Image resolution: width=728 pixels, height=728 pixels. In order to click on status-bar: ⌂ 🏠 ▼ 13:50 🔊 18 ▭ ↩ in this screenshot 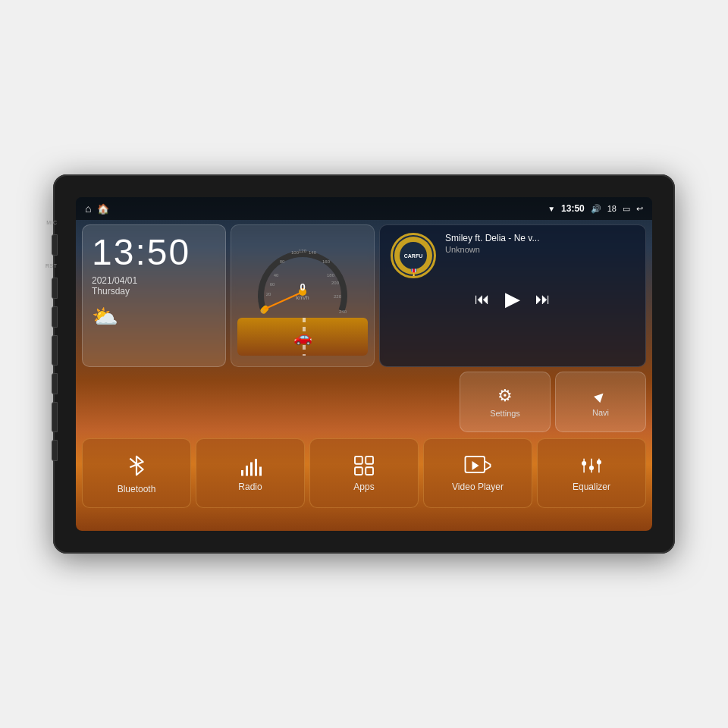, I will do `click(364, 209)`.